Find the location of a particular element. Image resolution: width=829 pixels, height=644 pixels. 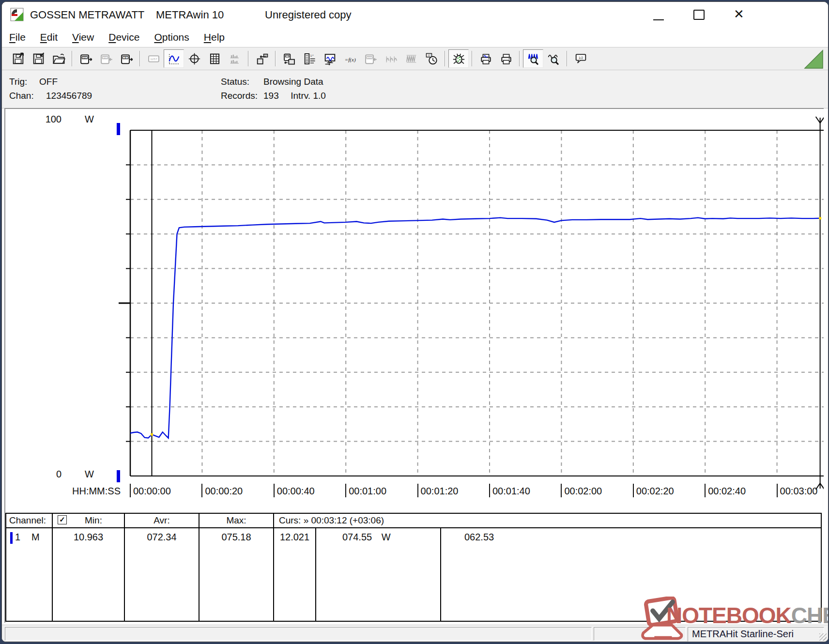

zoom-wave-icon is located at coordinates (534, 59).